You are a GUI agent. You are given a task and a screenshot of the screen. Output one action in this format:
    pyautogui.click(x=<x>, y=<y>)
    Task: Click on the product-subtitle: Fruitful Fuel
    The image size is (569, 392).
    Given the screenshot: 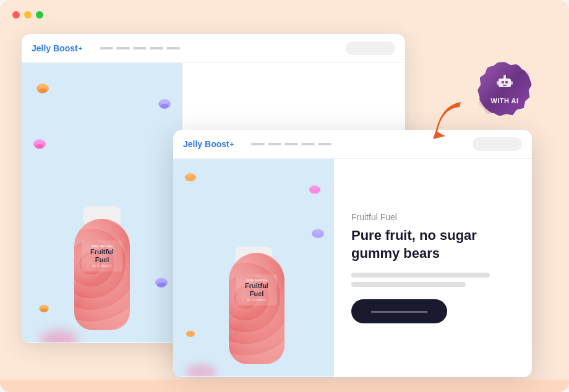 What is the action you would take?
    pyautogui.click(x=433, y=217)
    